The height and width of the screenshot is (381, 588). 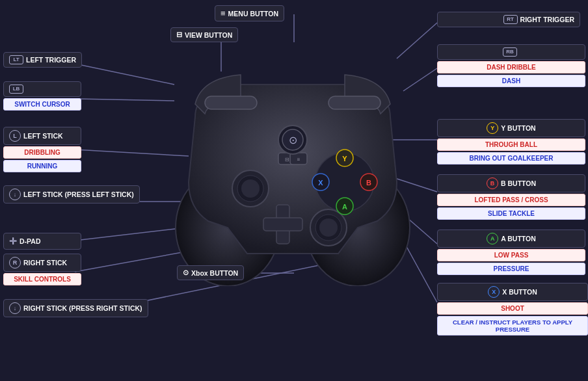 I want to click on svg-text: A, so click(x=345, y=207).